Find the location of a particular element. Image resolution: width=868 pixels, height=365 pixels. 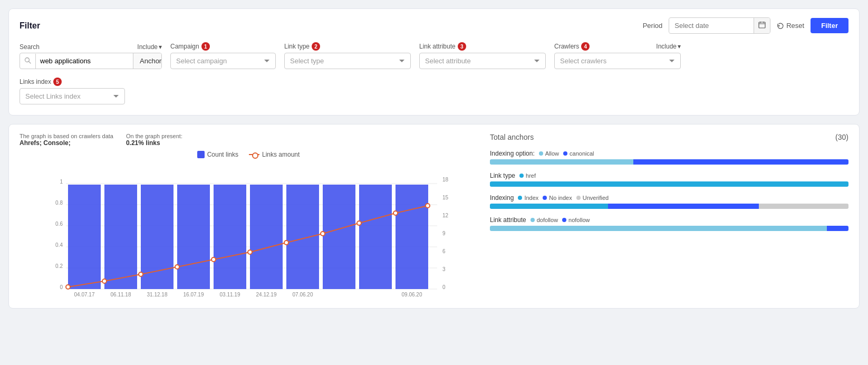

reset-icon is located at coordinates (780, 26).